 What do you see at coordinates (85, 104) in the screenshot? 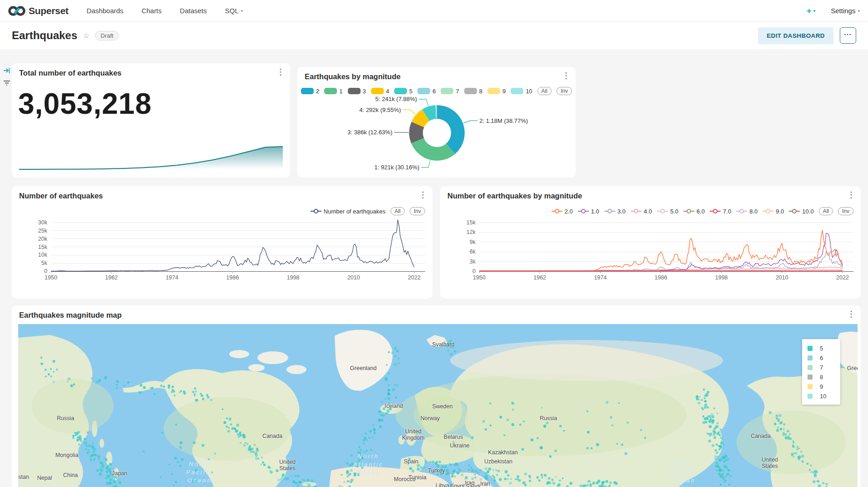
I see `big-number-value: 3,053,218` at bounding box center [85, 104].